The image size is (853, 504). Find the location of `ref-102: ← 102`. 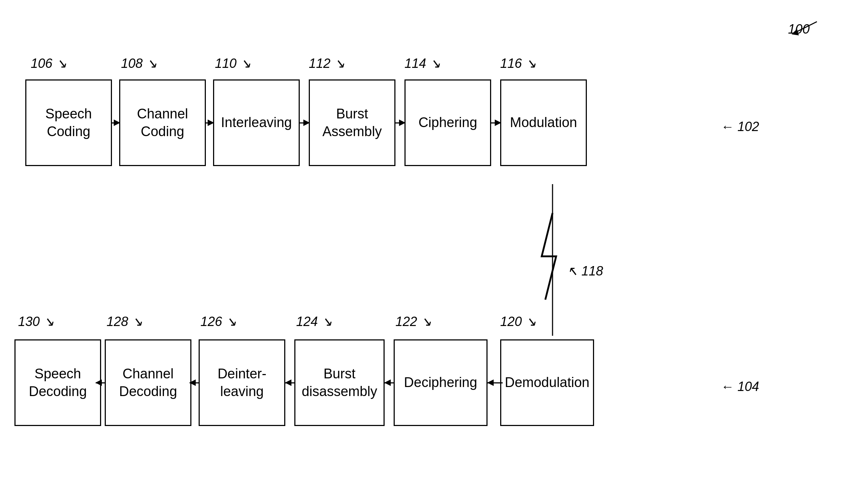

ref-102: ← 102 is located at coordinates (740, 127).